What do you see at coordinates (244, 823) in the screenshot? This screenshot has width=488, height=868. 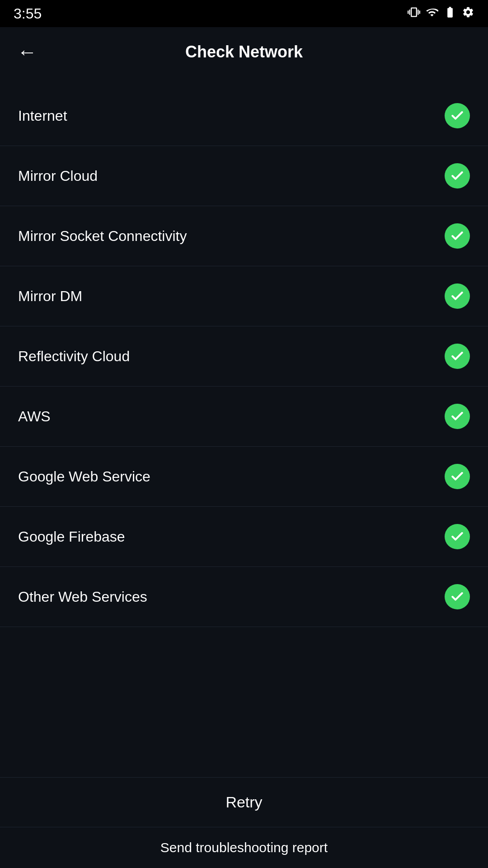 I see `footer: Retry Send troubleshooting report` at bounding box center [244, 823].